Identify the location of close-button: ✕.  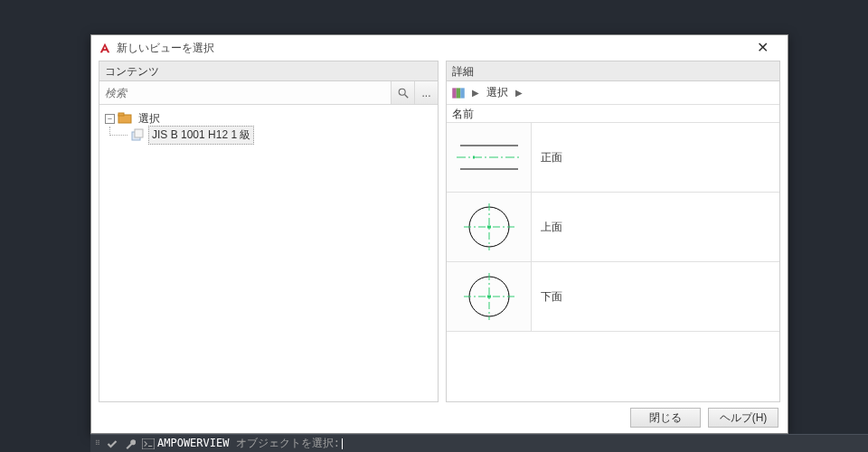
(762, 48).